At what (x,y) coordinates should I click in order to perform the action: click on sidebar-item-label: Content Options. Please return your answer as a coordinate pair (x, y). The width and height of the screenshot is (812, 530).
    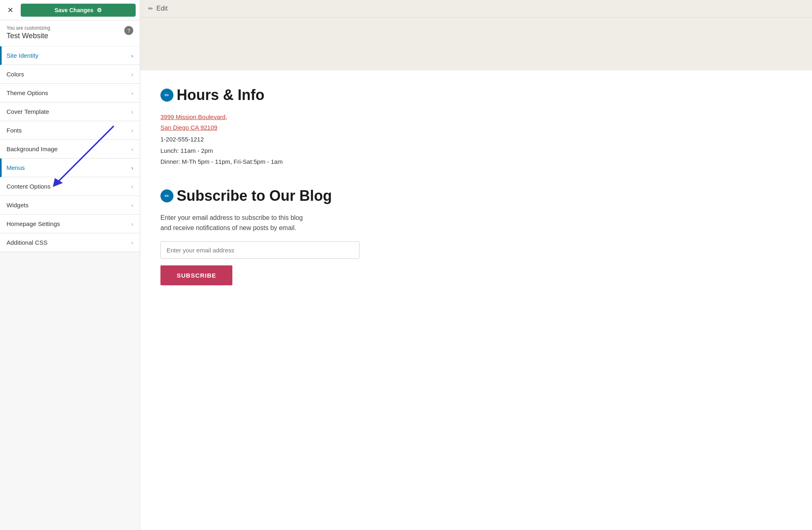
    Looking at the image, I should click on (28, 186).